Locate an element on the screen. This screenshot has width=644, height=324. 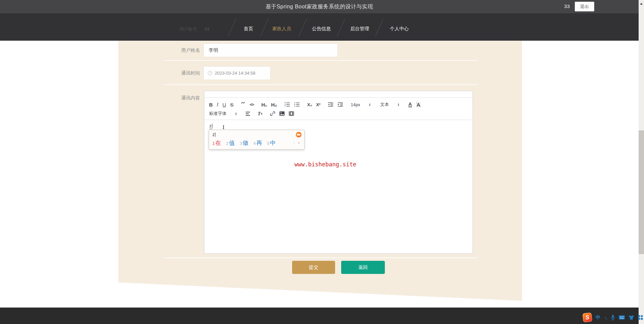
keyboard-icon is located at coordinates (622, 317).